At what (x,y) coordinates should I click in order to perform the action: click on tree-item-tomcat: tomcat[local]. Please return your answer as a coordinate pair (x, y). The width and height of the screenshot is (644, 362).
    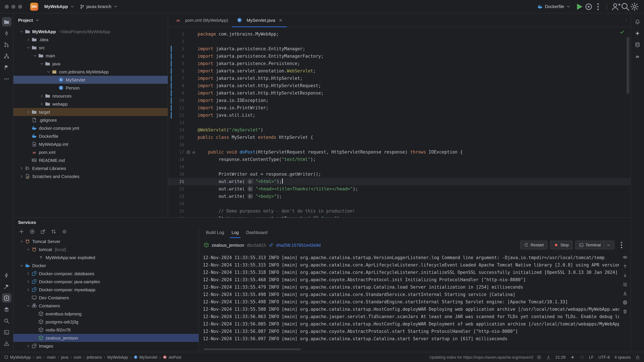
    Looking at the image, I should click on (106, 249).